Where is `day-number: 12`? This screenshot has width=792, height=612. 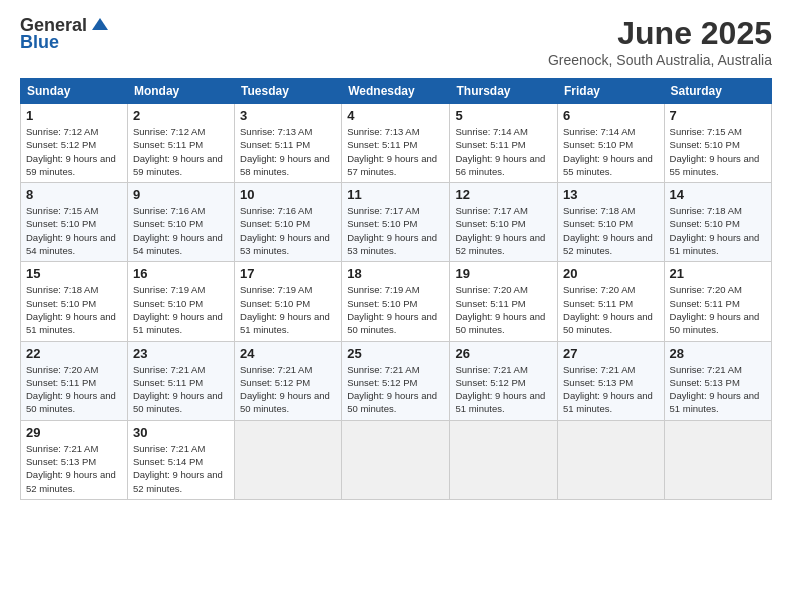
day-number: 12 is located at coordinates (504, 194).